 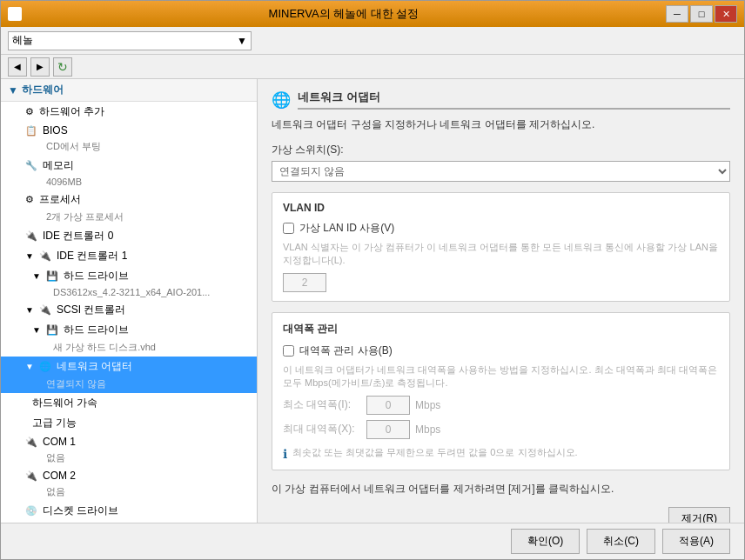 What do you see at coordinates (71, 111) in the screenshot?
I see `tree-item-add-hardware-label: 하드웨어 추가` at bounding box center [71, 111].